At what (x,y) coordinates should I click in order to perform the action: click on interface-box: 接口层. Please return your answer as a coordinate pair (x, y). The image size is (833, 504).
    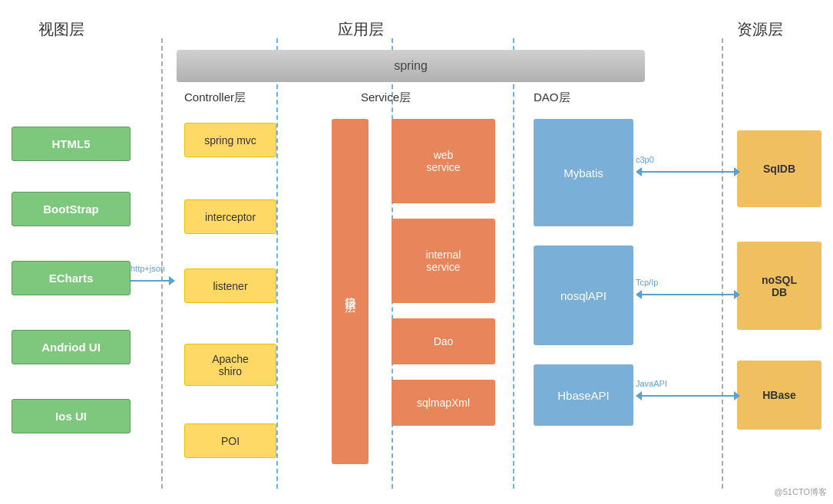
    Looking at the image, I should click on (350, 292).